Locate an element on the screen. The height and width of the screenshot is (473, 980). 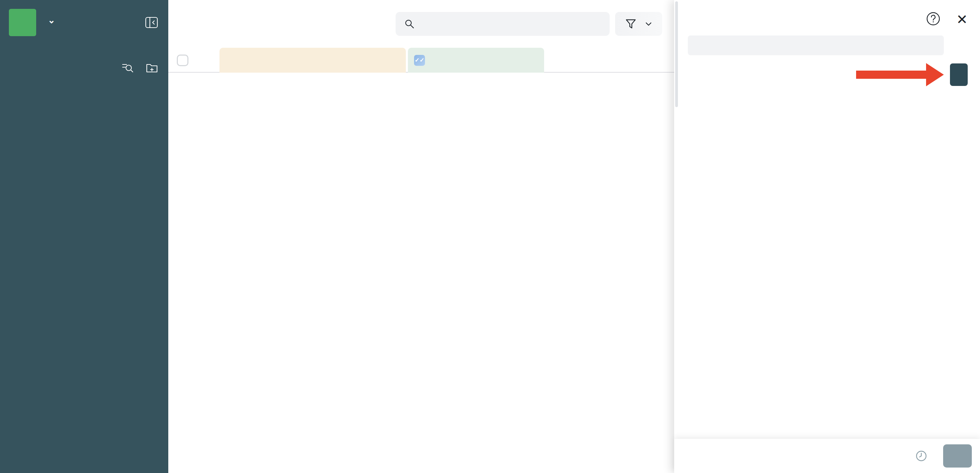
collapse-sidebar-icon is located at coordinates (151, 23).